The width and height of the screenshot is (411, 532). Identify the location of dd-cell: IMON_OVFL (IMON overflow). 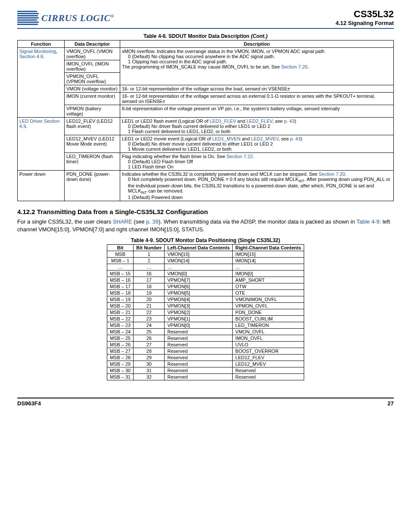
(92, 66).